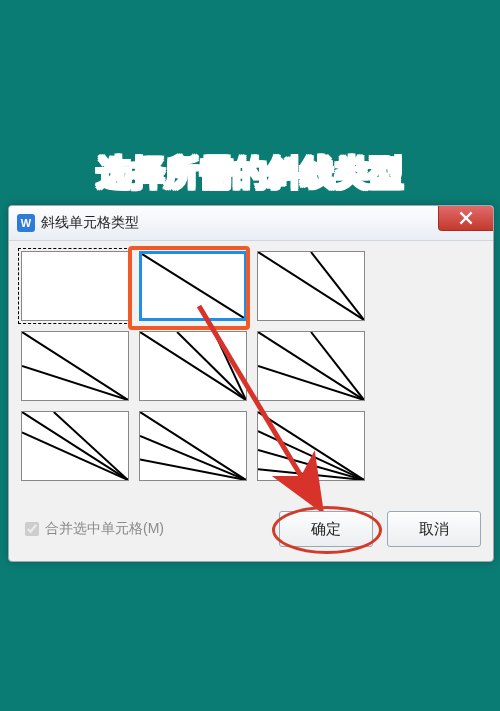 The image size is (500, 711). What do you see at coordinates (32, 529) in the screenshot?
I see `merge-cells-checkbox` at bounding box center [32, 529].